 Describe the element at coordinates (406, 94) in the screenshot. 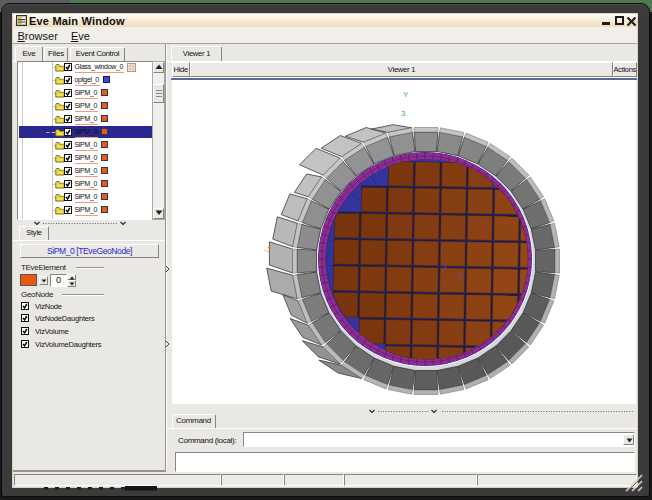

I see `svg-text: Y` at that location.